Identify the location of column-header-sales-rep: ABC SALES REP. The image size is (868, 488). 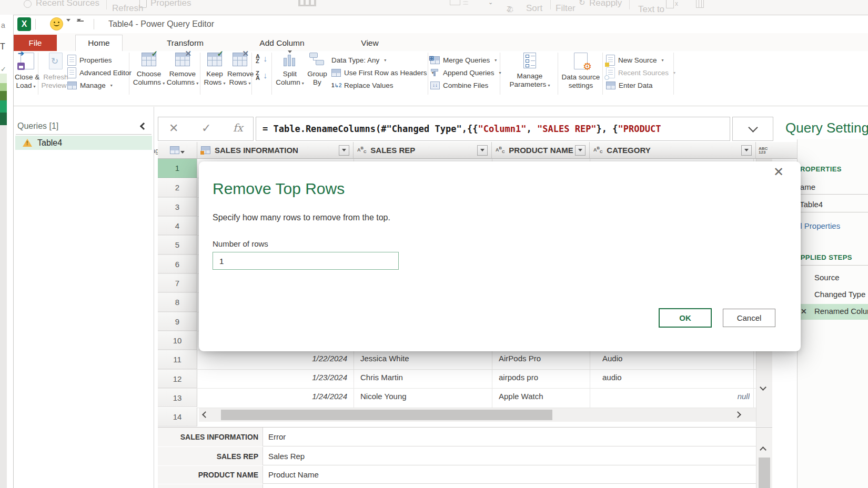
(423, 150).